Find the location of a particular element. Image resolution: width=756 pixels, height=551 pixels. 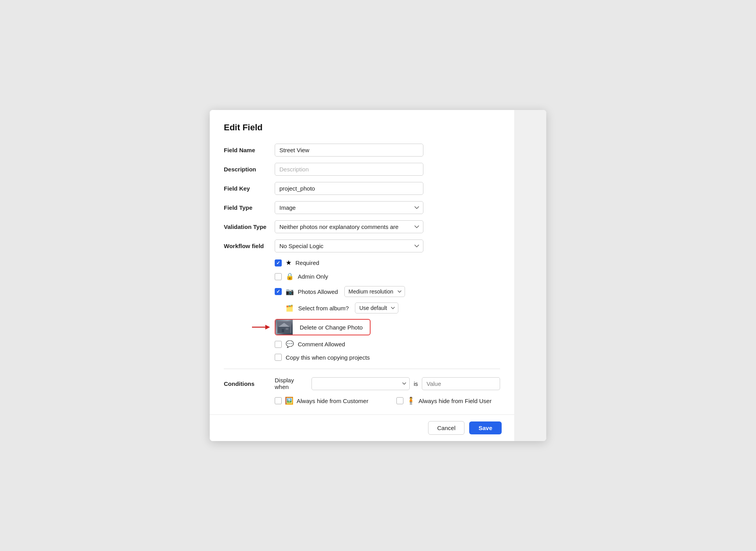

arrow-indicator is located at coordinates (261, 327).